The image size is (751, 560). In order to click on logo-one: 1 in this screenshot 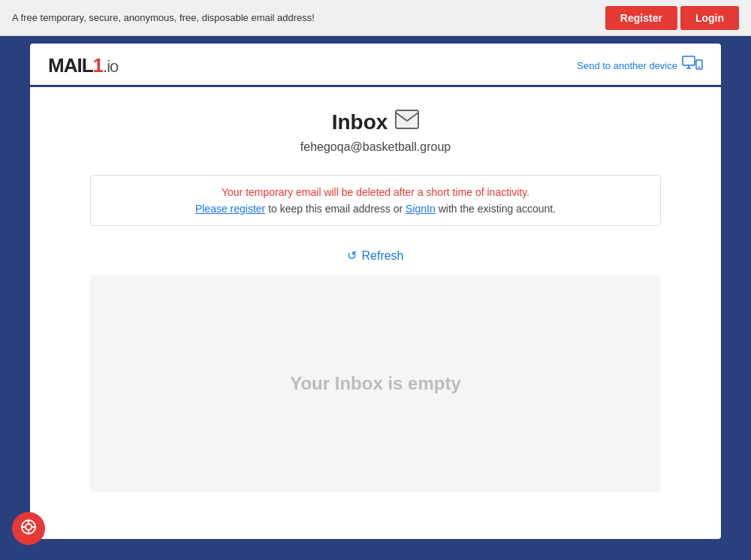, I will do `click(98, 65)`.